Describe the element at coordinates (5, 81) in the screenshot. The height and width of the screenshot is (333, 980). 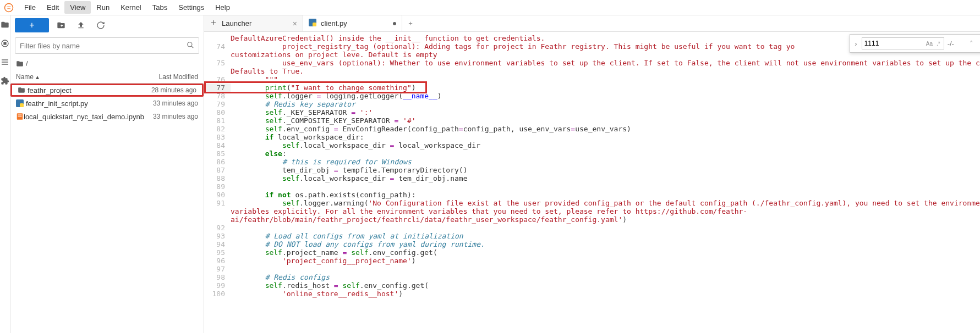
I see `extensions-icon` at that location.